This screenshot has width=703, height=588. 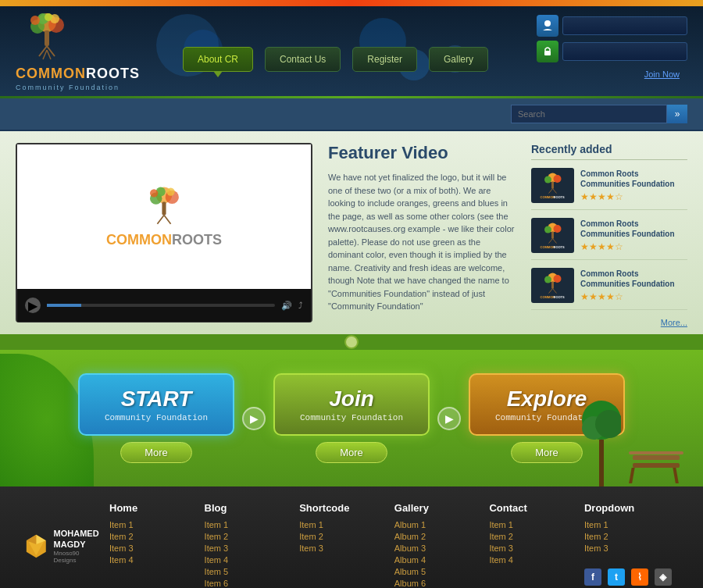 What do you see at coordinates (529, 560) in the screenshot?
I see `footer-contact-item-4: Item 4` at bounding box center [529, 560].